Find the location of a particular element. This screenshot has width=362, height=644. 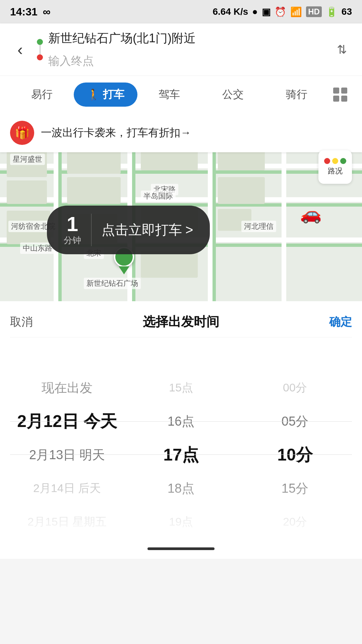

picker-hour-item-2: 17点 is located at coordinates (181, 455).